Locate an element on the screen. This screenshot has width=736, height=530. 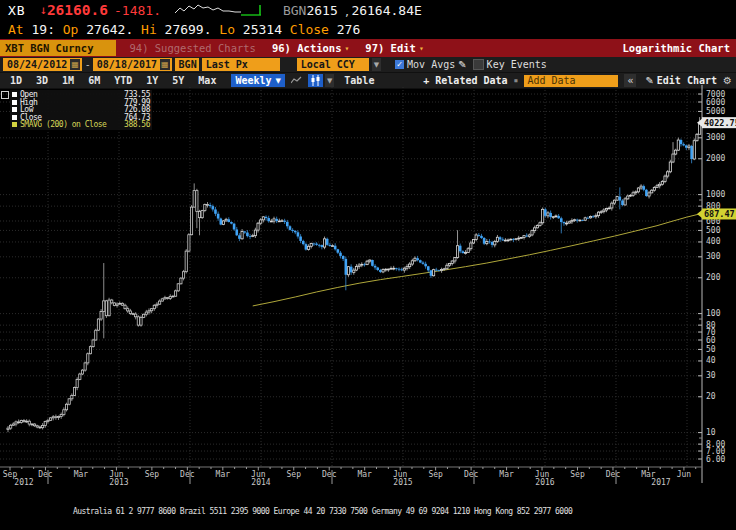
legend-label: SMAVG (200) on Close is located at coordinates (63, 124).